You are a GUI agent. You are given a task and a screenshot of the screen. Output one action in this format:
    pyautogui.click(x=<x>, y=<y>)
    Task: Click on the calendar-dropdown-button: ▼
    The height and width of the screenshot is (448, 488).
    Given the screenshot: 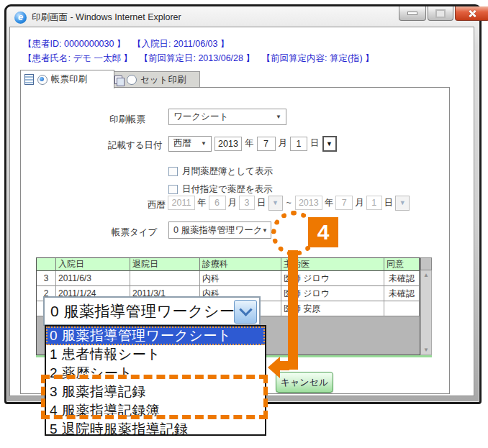 What is the action you would take?
    pyautogui.click(x=330, y=144)
    